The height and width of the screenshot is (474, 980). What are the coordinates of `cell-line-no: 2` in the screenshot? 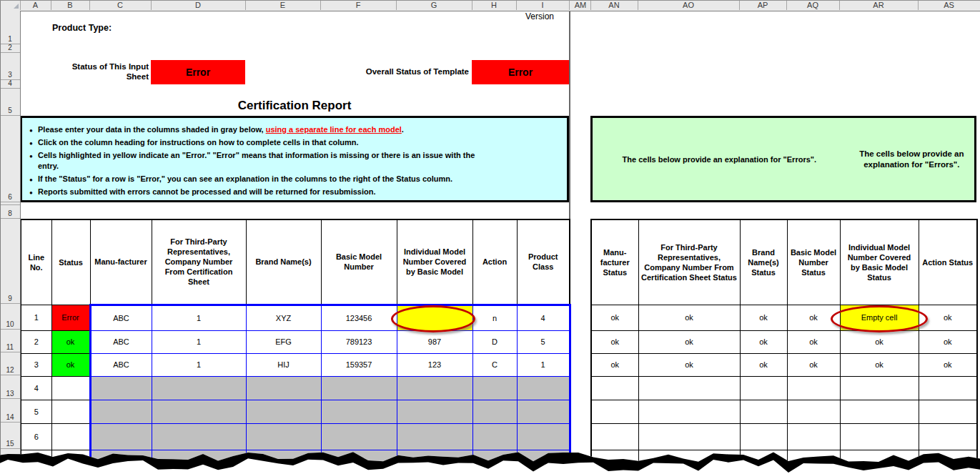 It's located at (36, 342).